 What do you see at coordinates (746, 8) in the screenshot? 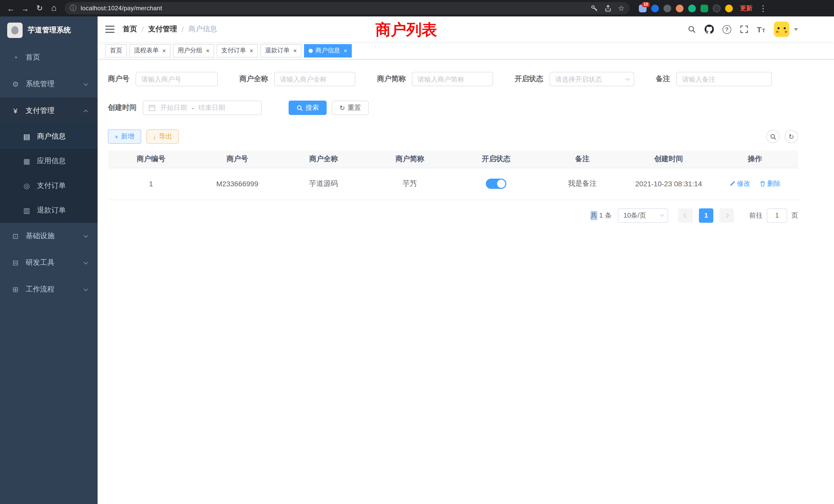
I see `browser-update-button: 更新` at bounding box center [746, 8].